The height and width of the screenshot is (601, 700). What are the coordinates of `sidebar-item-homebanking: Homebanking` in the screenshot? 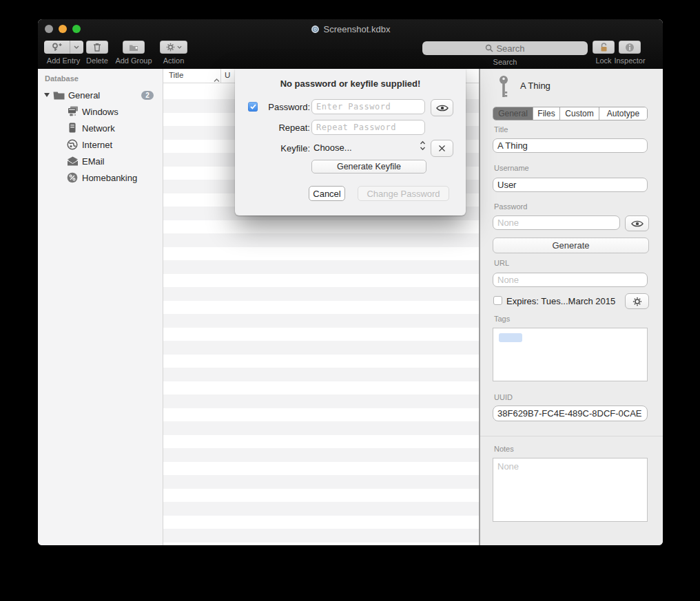 It's located at (101, 178).